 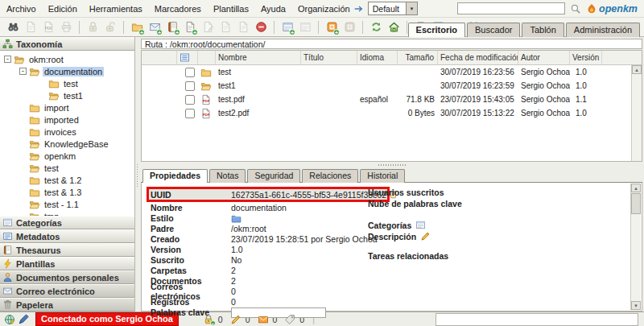 I want to click on tree-item-openkm: openkm, so click(x=68, y=156).